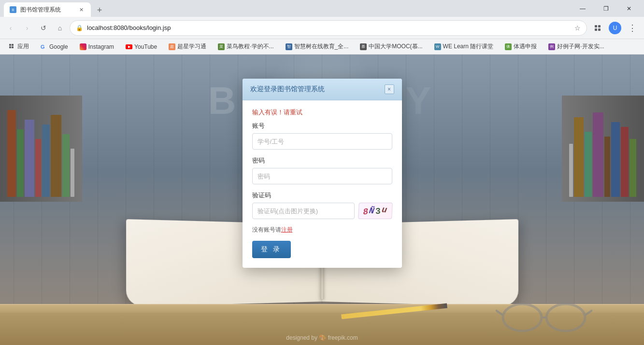 Image resolution: width=644 pixels, height=345 pixels. Describe the element at coordinates (525, 46) in the screenshot. I see `tiyushen-label: 体遇申报` at that location.